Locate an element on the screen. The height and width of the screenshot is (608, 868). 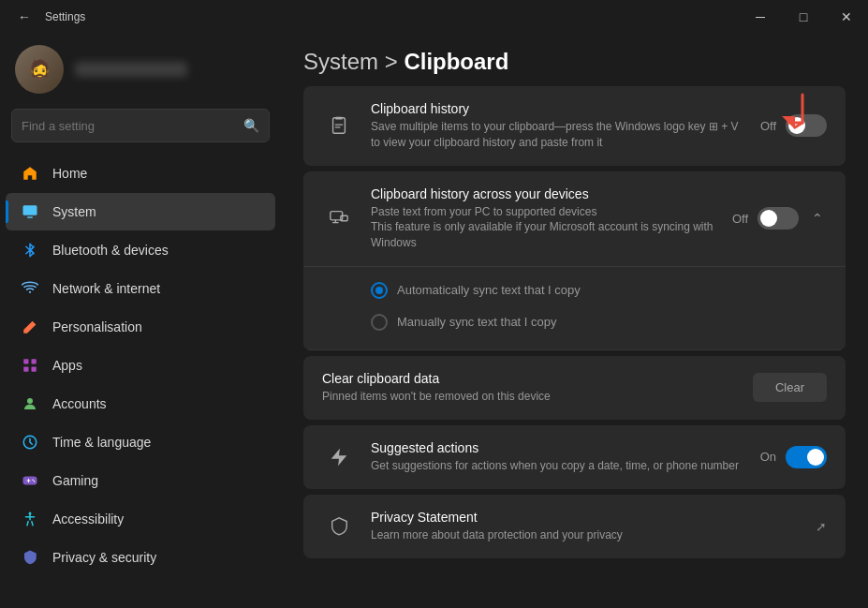
sidebar-item-apps-label: Apps is located at coordinates (67, 365).